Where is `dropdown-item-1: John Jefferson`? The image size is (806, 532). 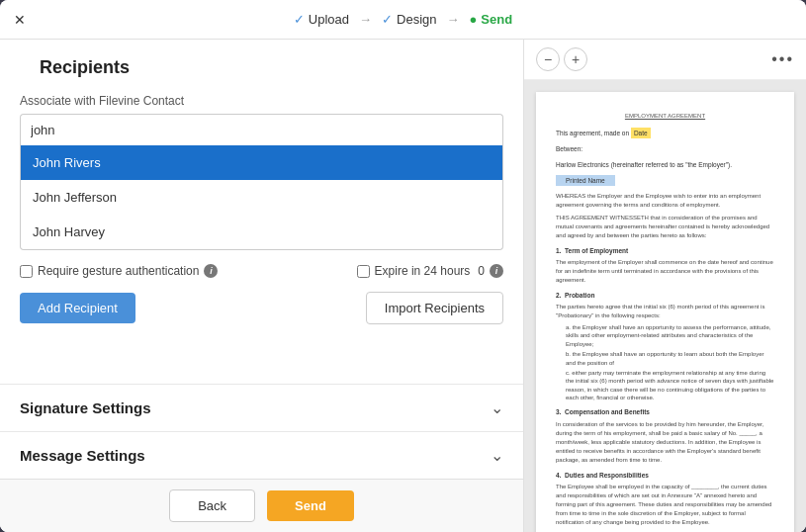
dropdown-item-1: John Jefferson is located at coordinates (261, 198).